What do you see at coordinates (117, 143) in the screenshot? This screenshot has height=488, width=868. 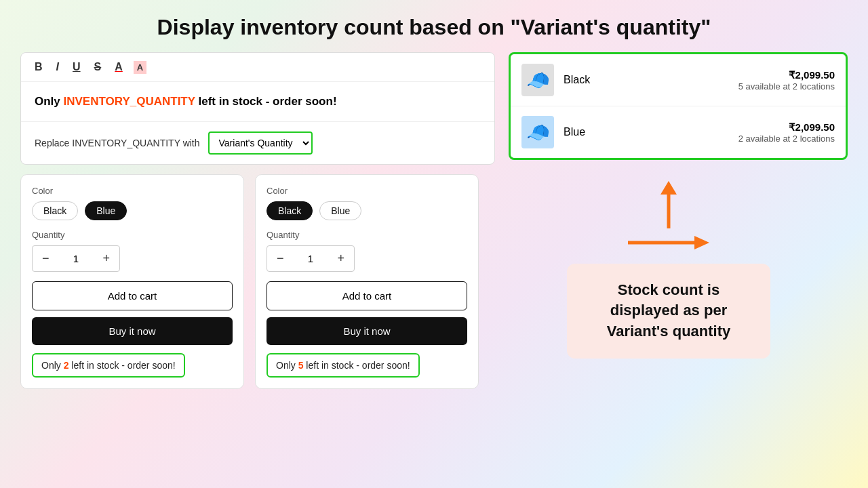 I see `replace-label: Replace INVENTORY_QUANTITY with` at bounding box center [117, 143].